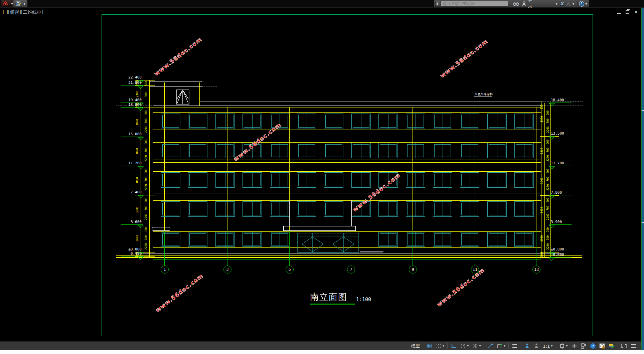 The image size is (644, 354). Describe the element at coordinates (574, 346) in the screenshot. I see `customize-plus-icon` at that location.